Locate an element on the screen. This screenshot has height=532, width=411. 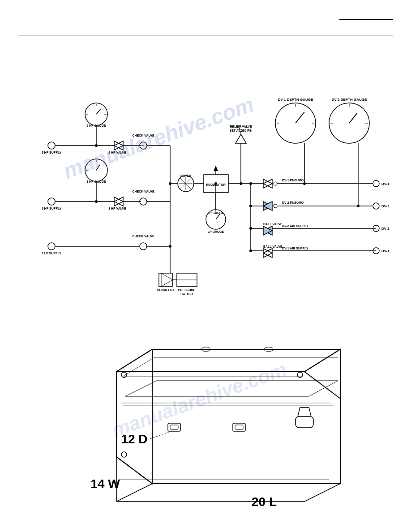
svg-text: 1 LP SUPPLY is located at coordinates (51, 253).